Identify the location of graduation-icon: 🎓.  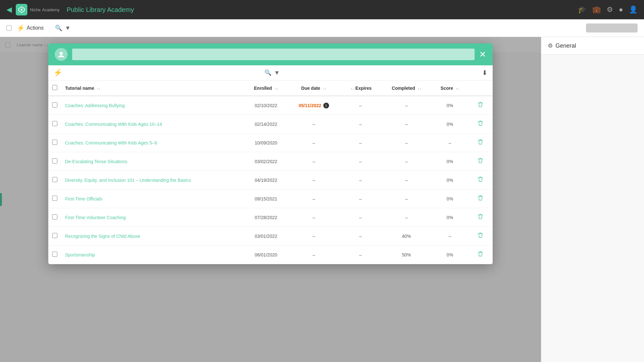
(582, 10).